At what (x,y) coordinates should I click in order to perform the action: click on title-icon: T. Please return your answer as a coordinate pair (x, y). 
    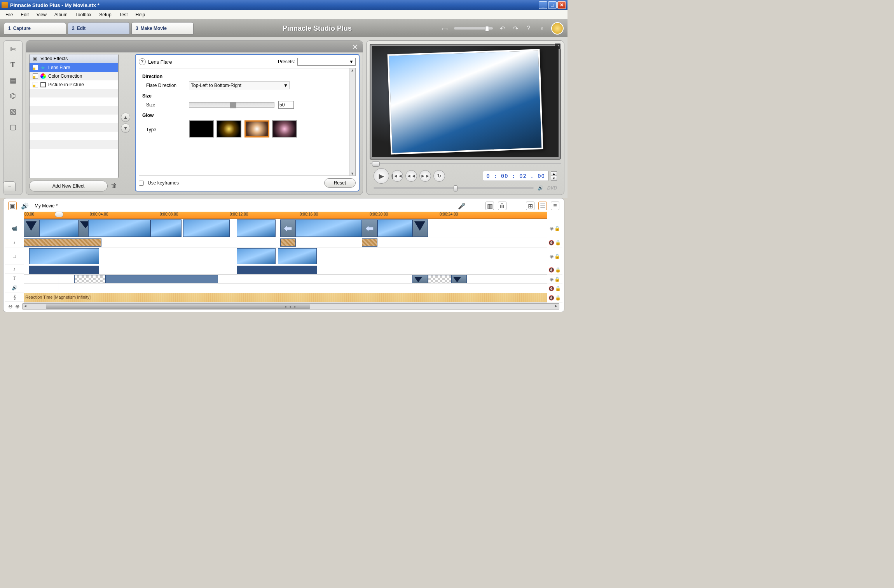
    Looking at the image, I should click on (13, 65).